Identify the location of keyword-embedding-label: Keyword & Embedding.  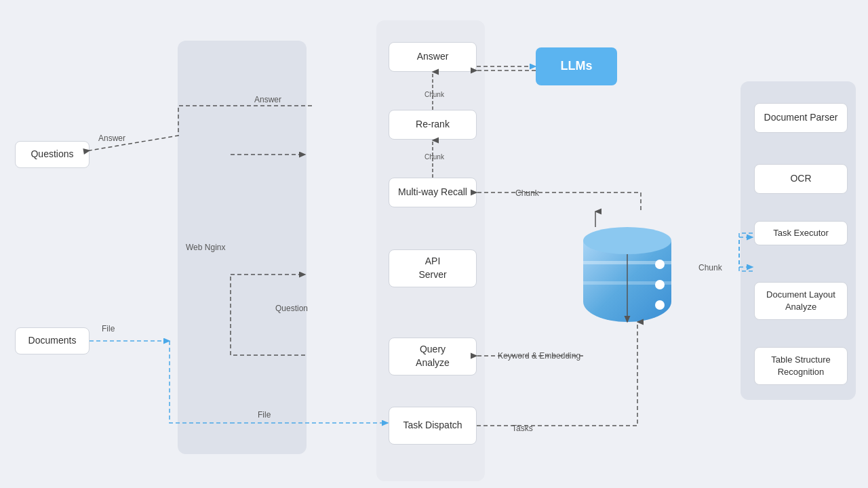
(539, 356).